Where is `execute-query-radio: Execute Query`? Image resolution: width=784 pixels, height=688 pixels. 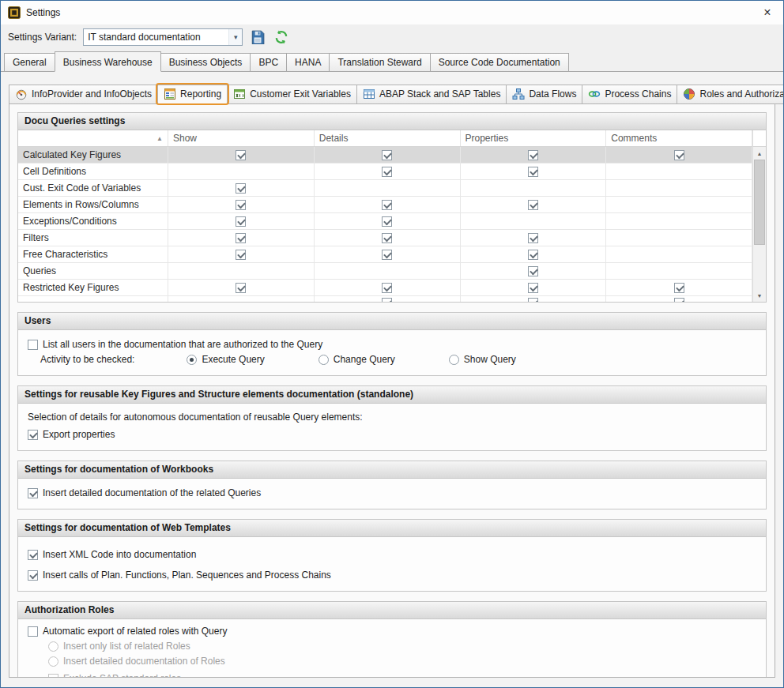
execute-query-radio: Execute Query is located at coordinates (225, 359).